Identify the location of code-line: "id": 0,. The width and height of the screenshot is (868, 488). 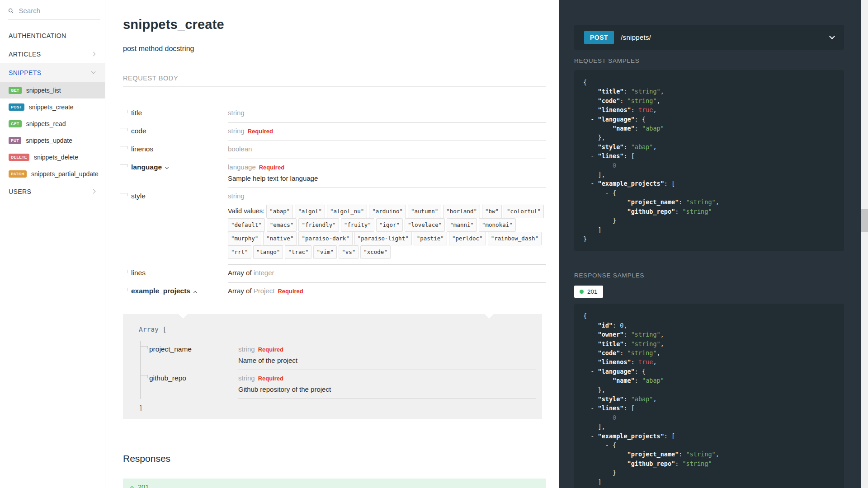
(709, 325).